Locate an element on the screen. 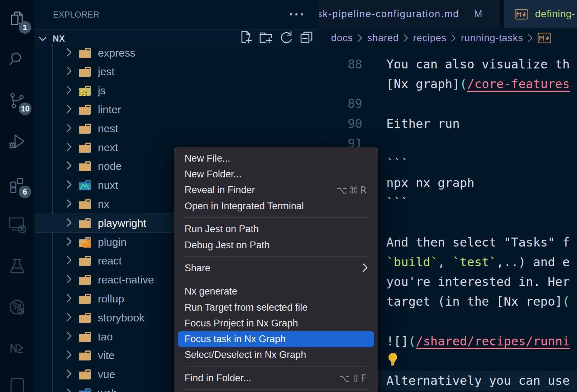 This screenshot has width=577, height=392. breadcrumb-shared: shared is located at coordinates (383, 38).